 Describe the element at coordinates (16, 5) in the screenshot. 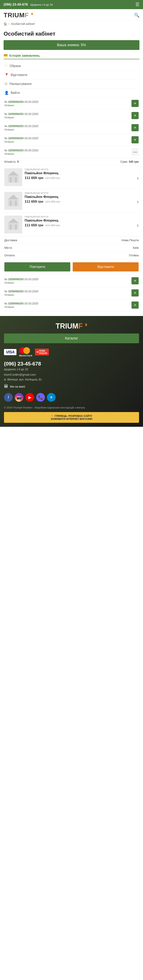

I see `phone-number: (096) 23-45-678` at that location.